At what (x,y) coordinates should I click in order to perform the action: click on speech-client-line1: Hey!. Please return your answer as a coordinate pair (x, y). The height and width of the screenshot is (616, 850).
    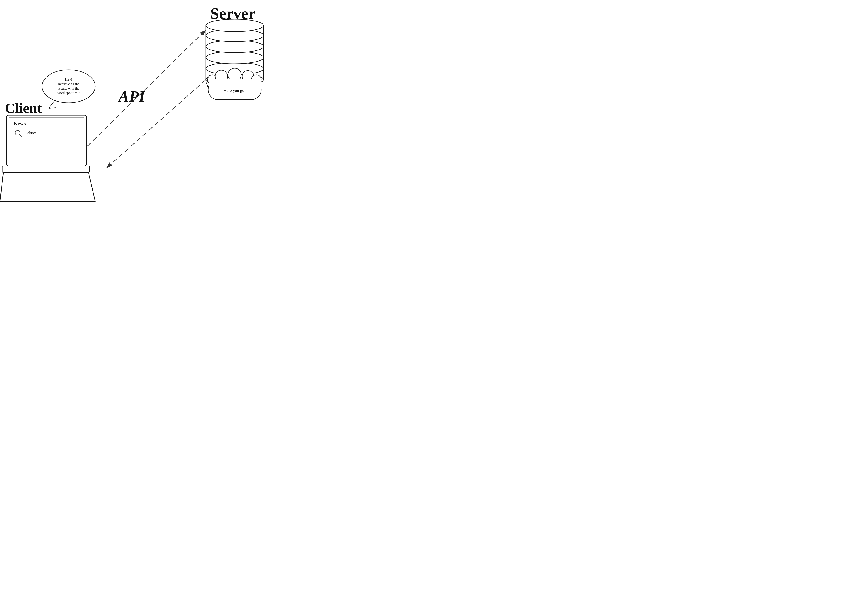
    Looking at the image, I should click on (69, 79).